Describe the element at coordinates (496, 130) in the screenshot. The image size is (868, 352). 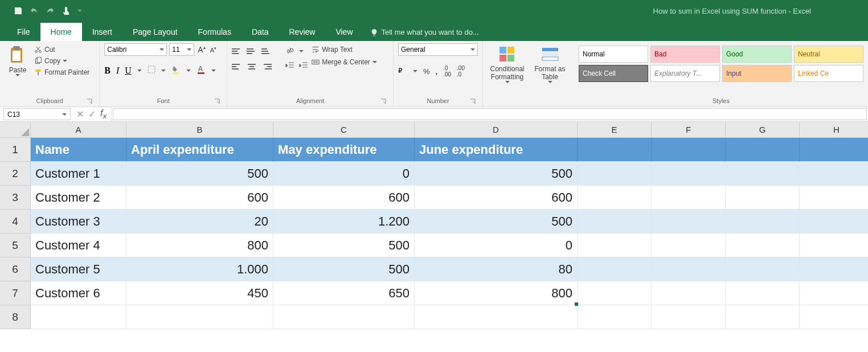
I see `column-header: D` at that location.